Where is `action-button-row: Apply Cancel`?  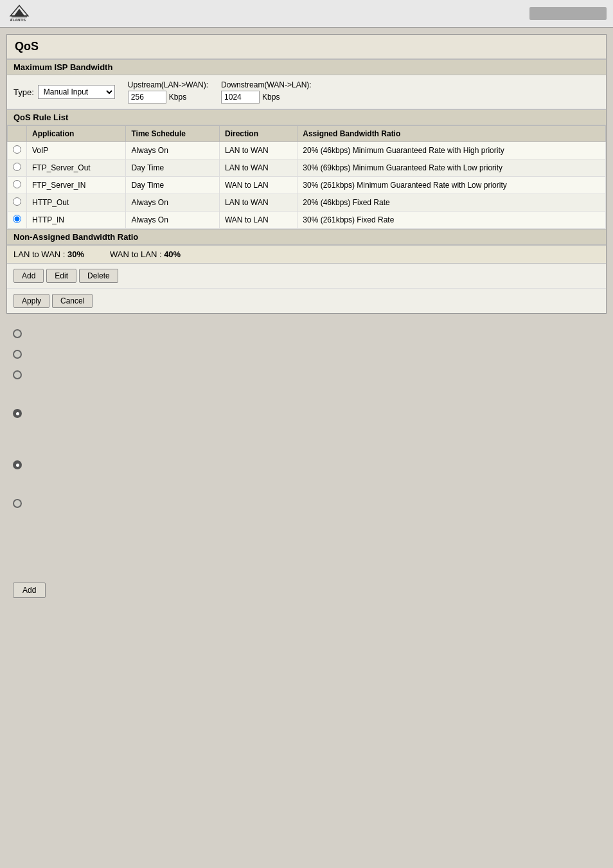 action-button-row: Apply Cancel is located at coordinates (306, 301).